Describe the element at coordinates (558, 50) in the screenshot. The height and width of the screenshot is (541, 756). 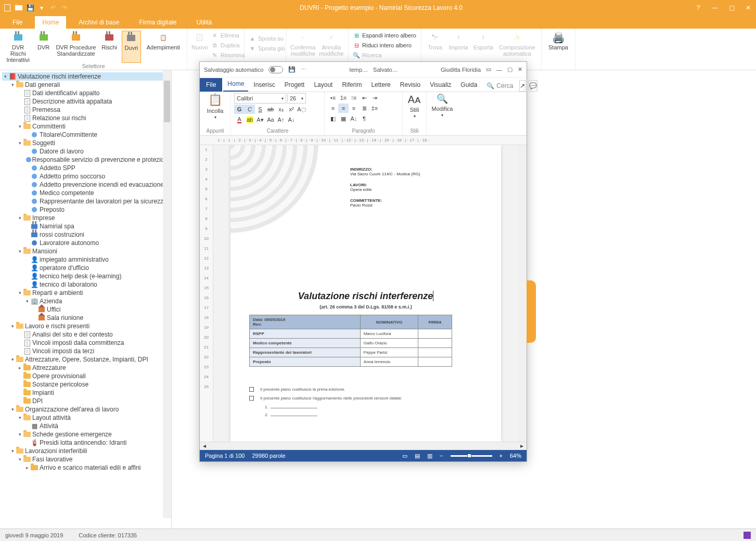
I see `btn-stampa: 🖨️Stampa` at that location.